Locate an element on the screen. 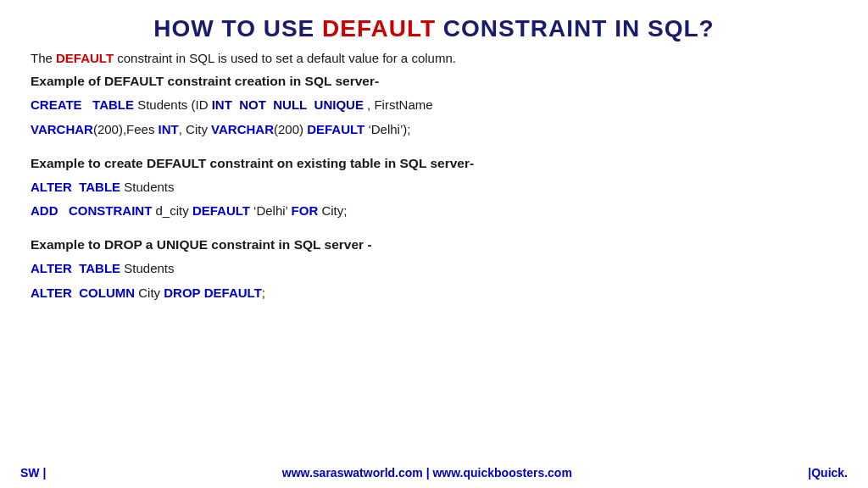 The image size is (868, 488). section1-heading: Example of DEFAULT constraint creation i… is located at coordinates (434, 81).